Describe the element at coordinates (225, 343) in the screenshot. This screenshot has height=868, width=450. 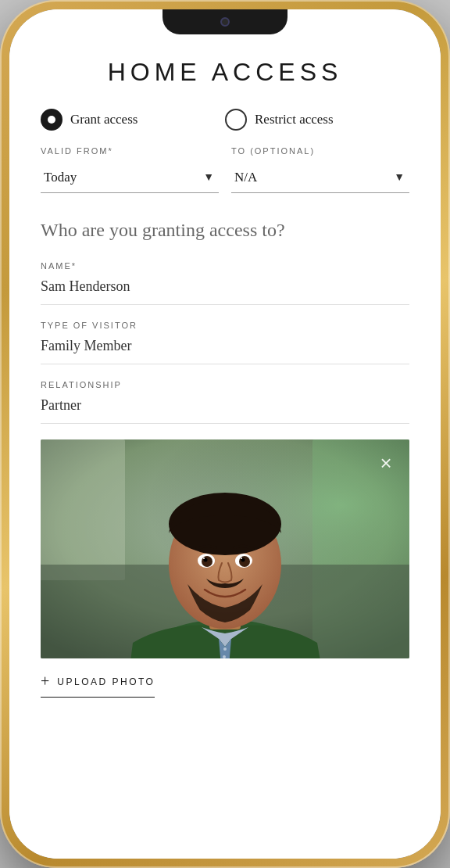
I see `visitor-type-field-group: TYPE OF VISITOR Family Member` at that location.